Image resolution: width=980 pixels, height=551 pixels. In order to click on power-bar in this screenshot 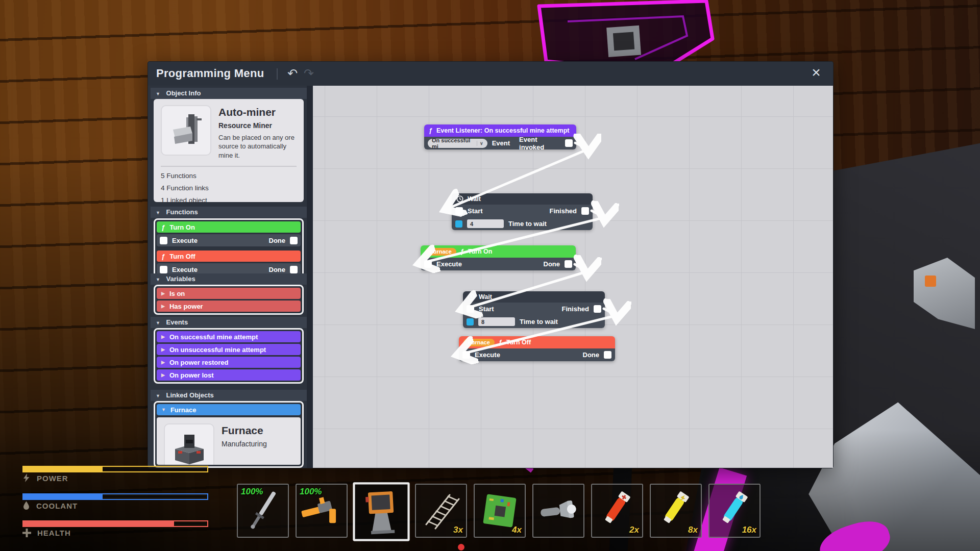, I will do `click(115, 469)`.